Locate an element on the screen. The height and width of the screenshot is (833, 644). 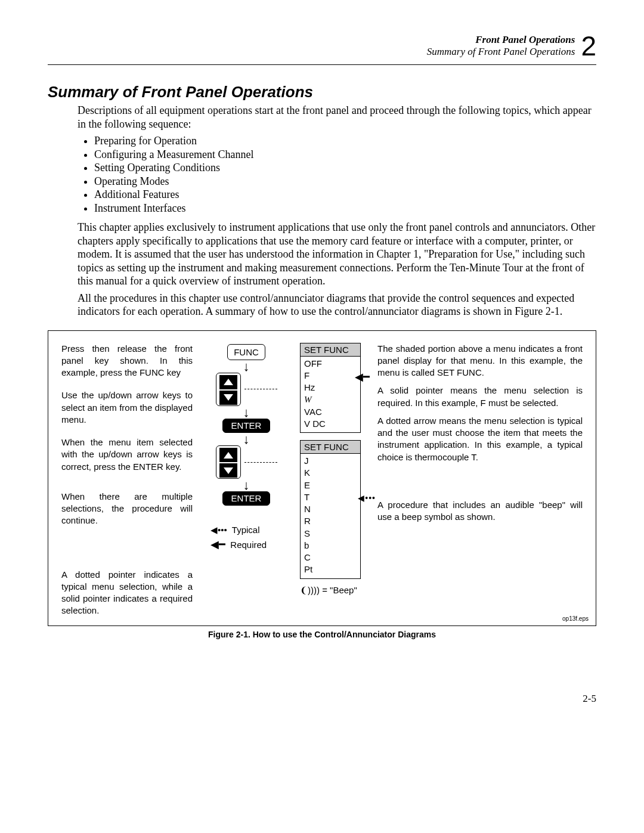
topic-item: Operating Modes is located at coordinates (345, 181).